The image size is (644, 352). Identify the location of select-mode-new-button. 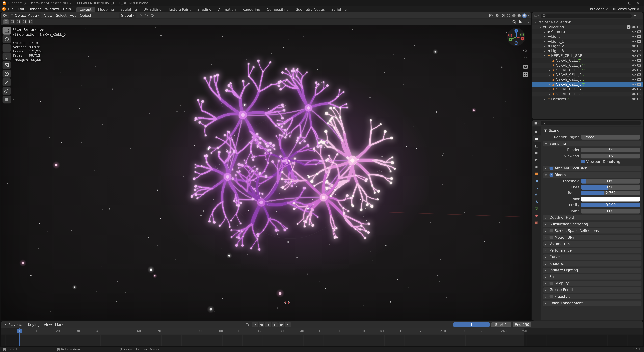
(6, 22).